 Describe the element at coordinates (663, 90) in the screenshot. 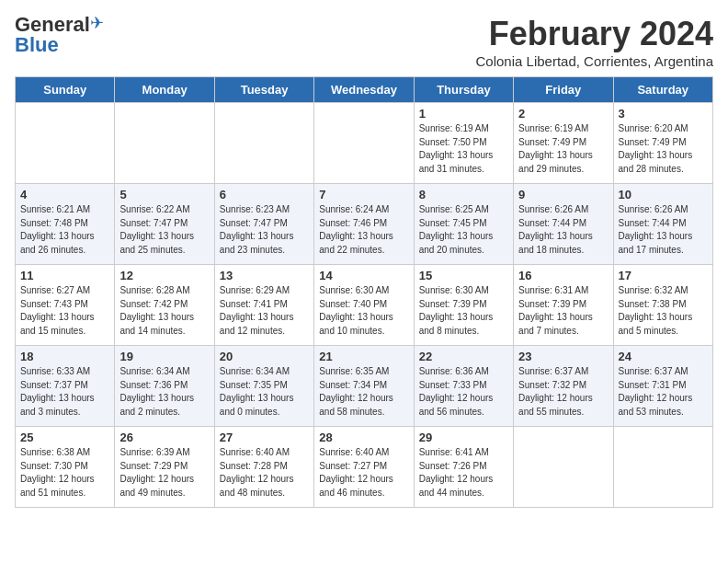

I see `column-header-saturday: Saturday` at that location.